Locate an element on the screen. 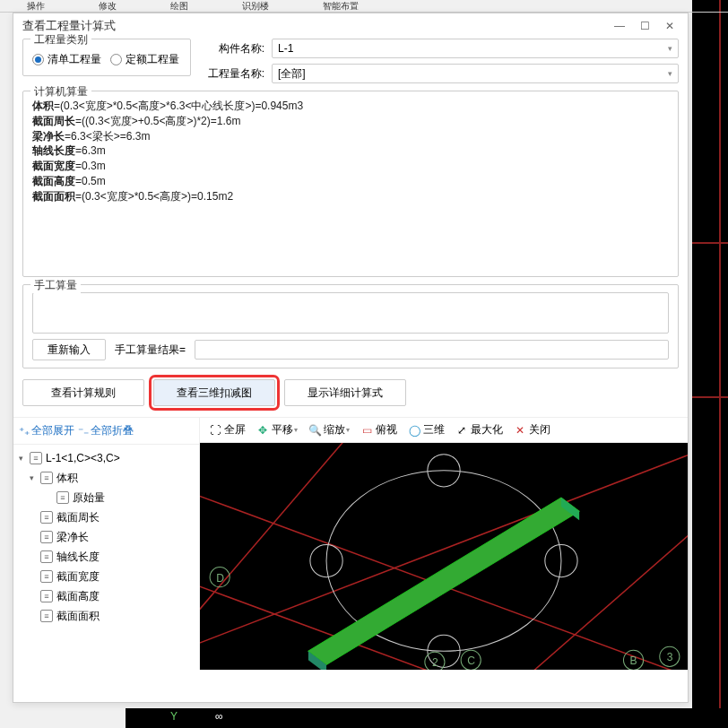 Image resolution: width=728 pixels, height=728 pixels. close-button: ✕ is located at coordinates (670, 26).